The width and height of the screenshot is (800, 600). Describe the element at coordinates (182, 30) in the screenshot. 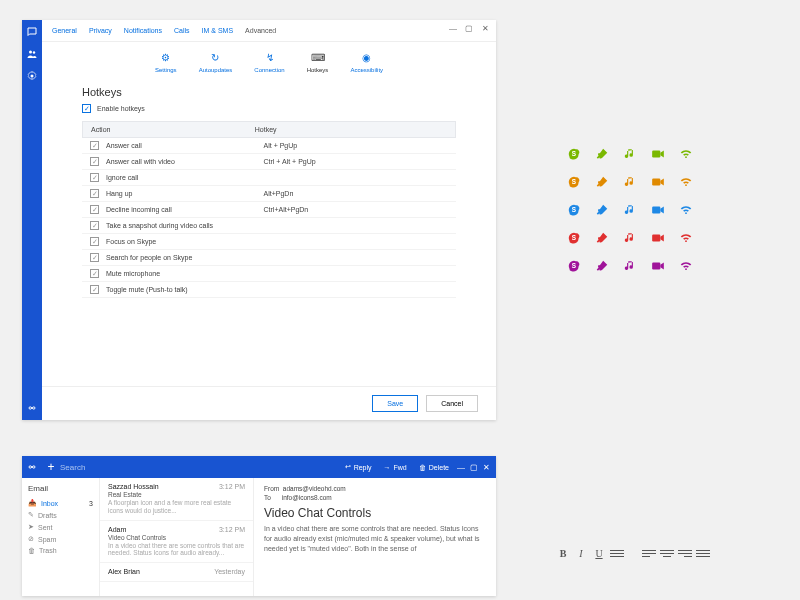

I see `tab-calls: Calls` at that location.